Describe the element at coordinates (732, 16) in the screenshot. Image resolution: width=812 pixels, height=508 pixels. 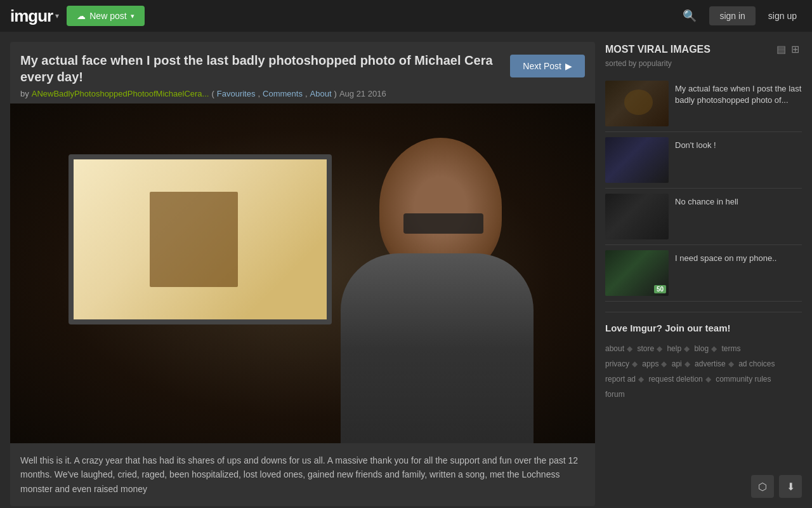
I see `sign-in-button: sign in` at that location.